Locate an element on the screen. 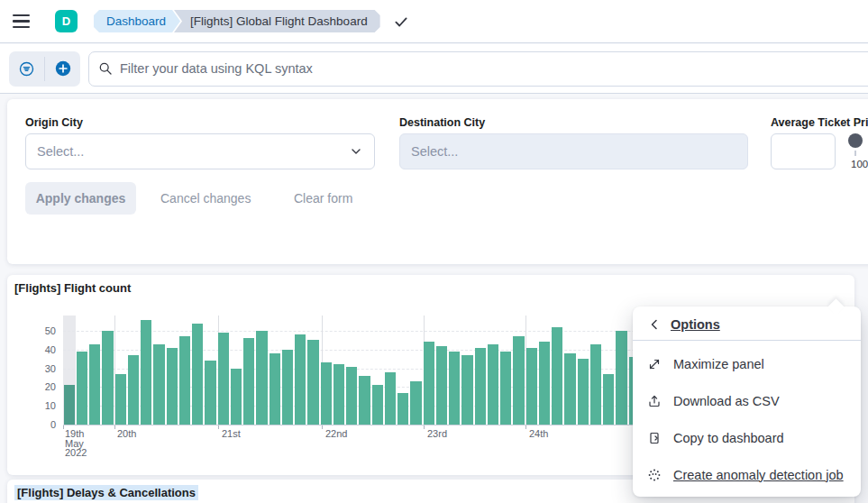  menu-item-label: Create anomaly detection job is located at coordinates (759, 475).